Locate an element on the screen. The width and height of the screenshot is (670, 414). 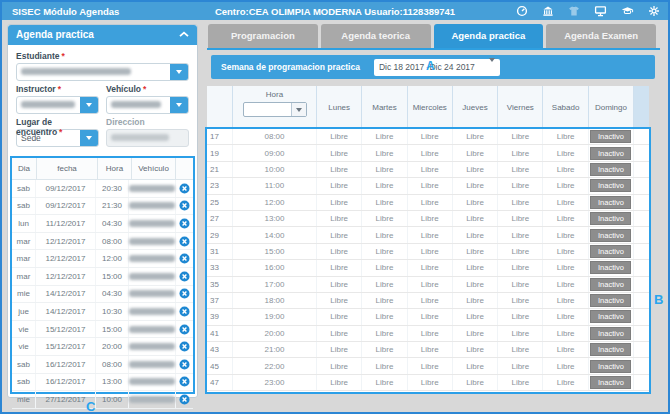
vehiculo-select is located at coordinates (148, 105).